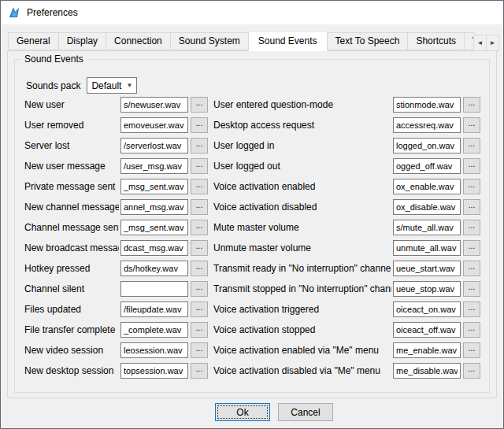  I want to click on sound-event-label: New video session, so click(72, 350).